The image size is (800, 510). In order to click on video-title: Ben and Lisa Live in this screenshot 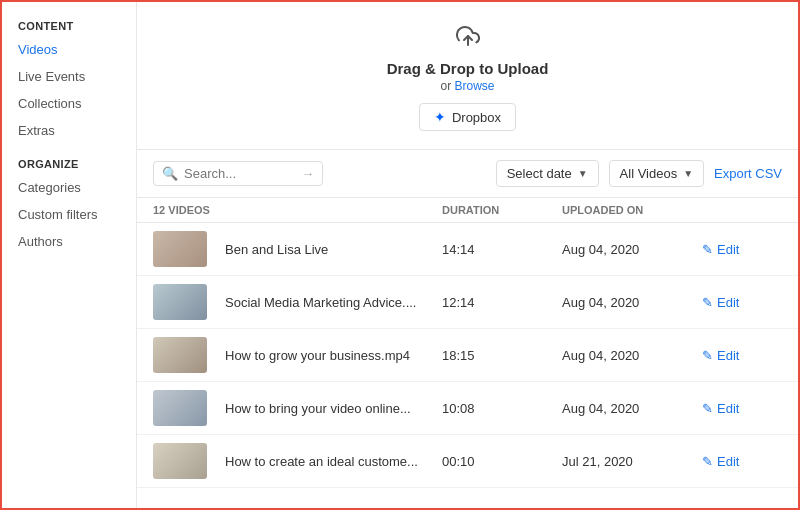, I will do `click(332, 250)`.